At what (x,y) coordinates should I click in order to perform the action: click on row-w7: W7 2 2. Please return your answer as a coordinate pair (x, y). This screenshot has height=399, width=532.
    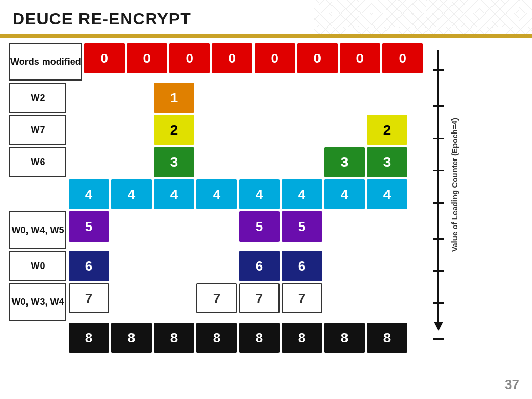
    Looking at the image, I should click on (216, 130).